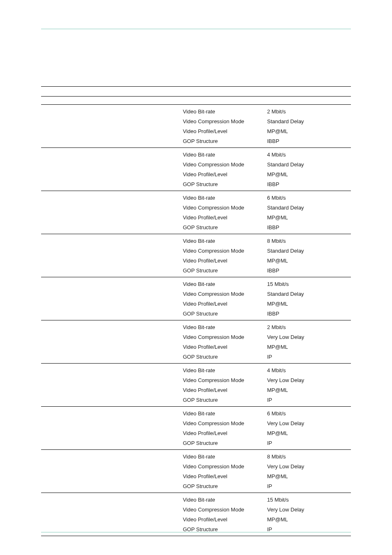  What do you see at coordinates (196, 91) in the screenshot?
I see `table-header-bar` at bounding box center [196, 91].